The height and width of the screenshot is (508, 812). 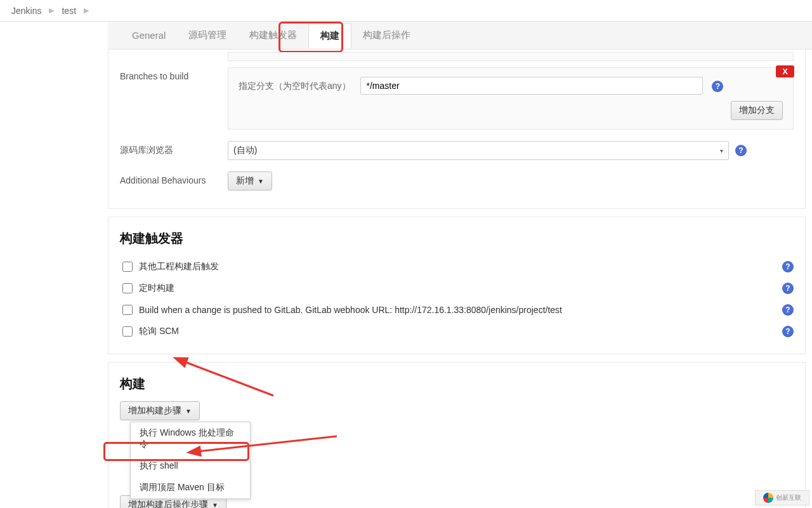 I want to click on menu-item-windows-batch: 执行 Windows 批处理命令, so click(x=190, y=439).